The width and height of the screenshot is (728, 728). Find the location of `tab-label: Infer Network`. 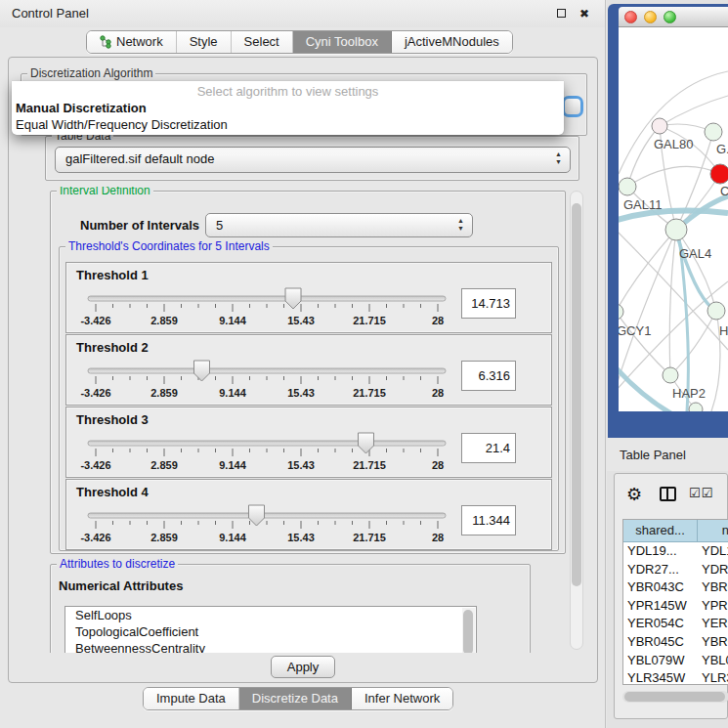

tab-label: Infer Network is located at coordinates (403, 699).